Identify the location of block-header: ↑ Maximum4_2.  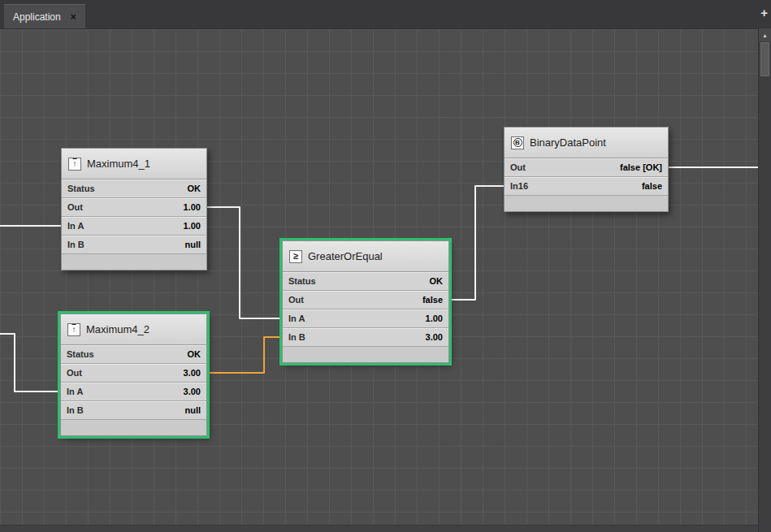
(133, 330).